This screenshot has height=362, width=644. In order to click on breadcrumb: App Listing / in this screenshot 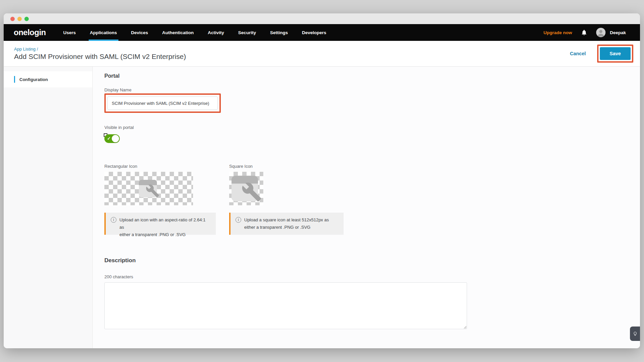, I will do `click(100, 49)`.